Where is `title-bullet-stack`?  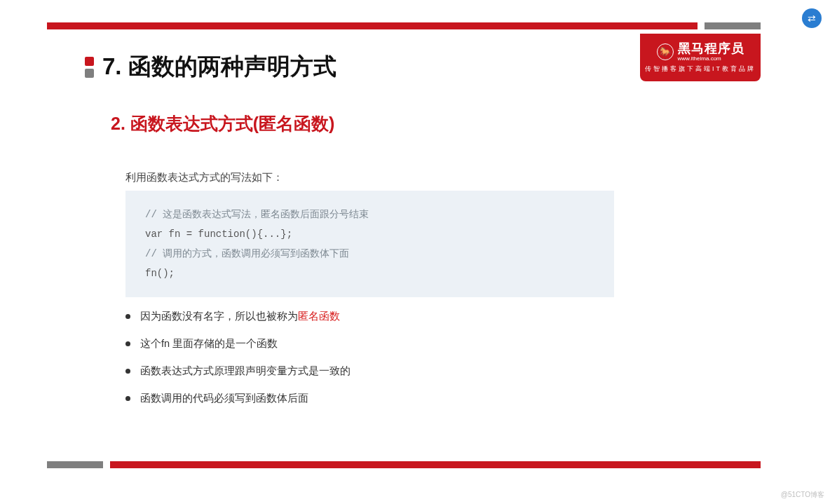
title-bullet-stack is located at coordinates (90, 67).